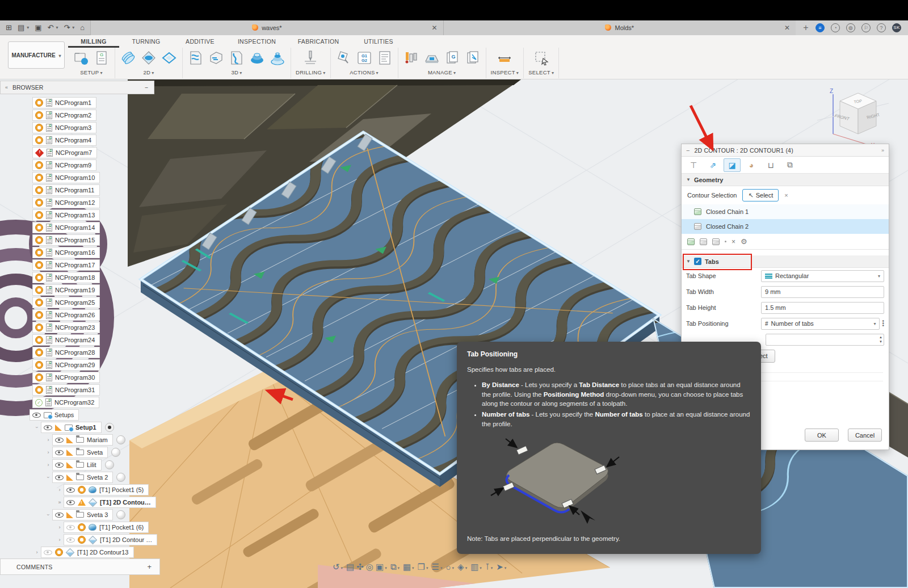  Describe the element at coordinates (80, 566) in the screenshot. I see `comments-bar: COMMENTS +` at that location.